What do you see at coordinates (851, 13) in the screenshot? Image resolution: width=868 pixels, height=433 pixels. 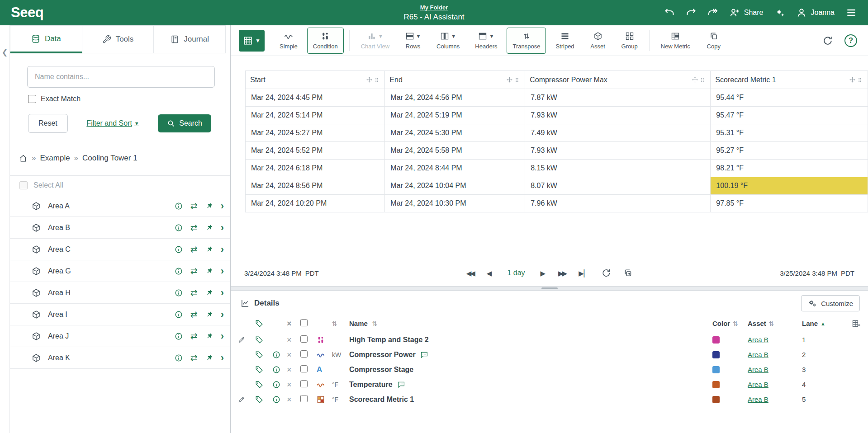 I see `menu-icon` at bounding box center [851, 13].